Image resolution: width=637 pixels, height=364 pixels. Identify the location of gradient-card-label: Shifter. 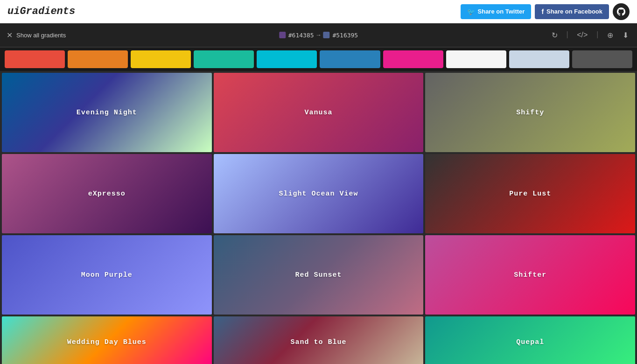
(530, 275).